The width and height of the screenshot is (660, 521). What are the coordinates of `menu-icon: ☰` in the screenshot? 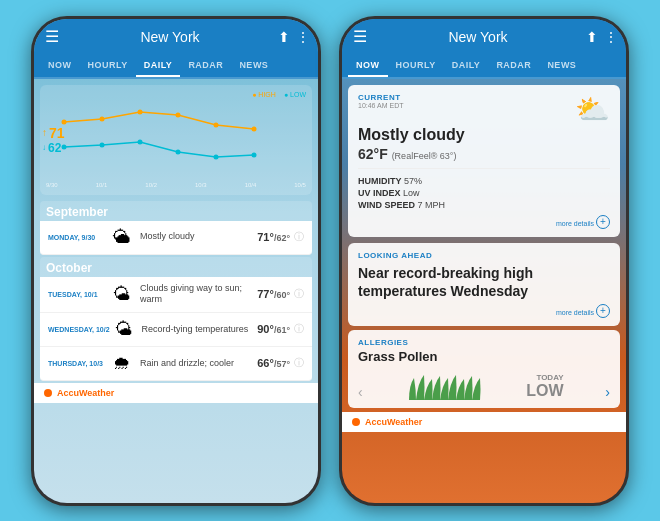 It's located at (52, 36).